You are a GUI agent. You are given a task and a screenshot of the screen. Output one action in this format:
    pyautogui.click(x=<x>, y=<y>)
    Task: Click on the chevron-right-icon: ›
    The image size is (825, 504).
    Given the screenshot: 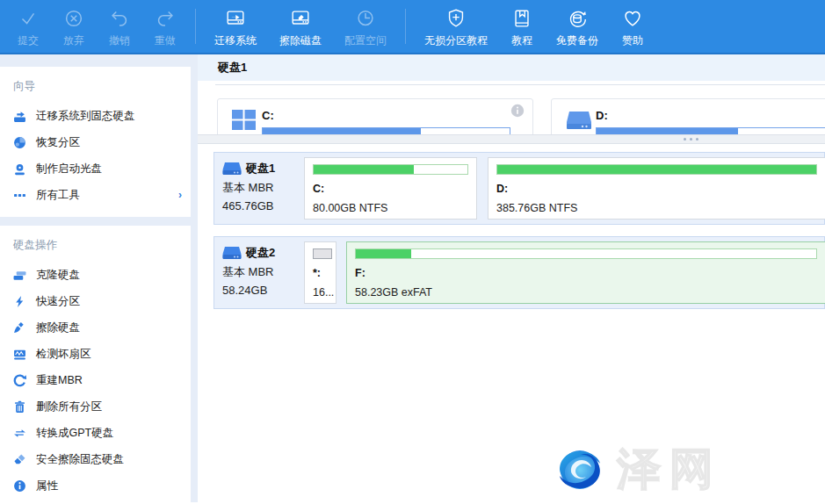 What is the action you would take?
    pyautogui.click(x=180, y=195)
    